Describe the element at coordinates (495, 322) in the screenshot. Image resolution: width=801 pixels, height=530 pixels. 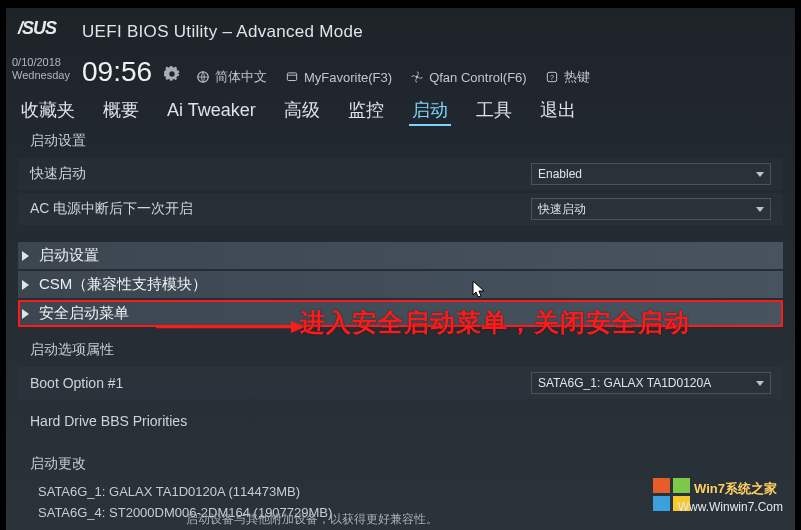
I see `annotation-text: 进入安全启动菜单，关闭安全启动` at that location.